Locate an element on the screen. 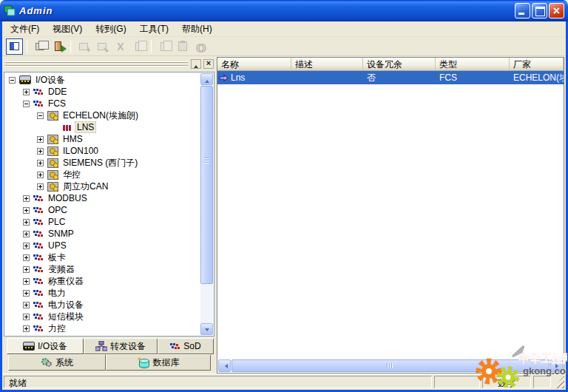 Image resolution: width=568 pixels, height=392 pixels. tree-item: 短信模块 is located at coordinates (109, 317).